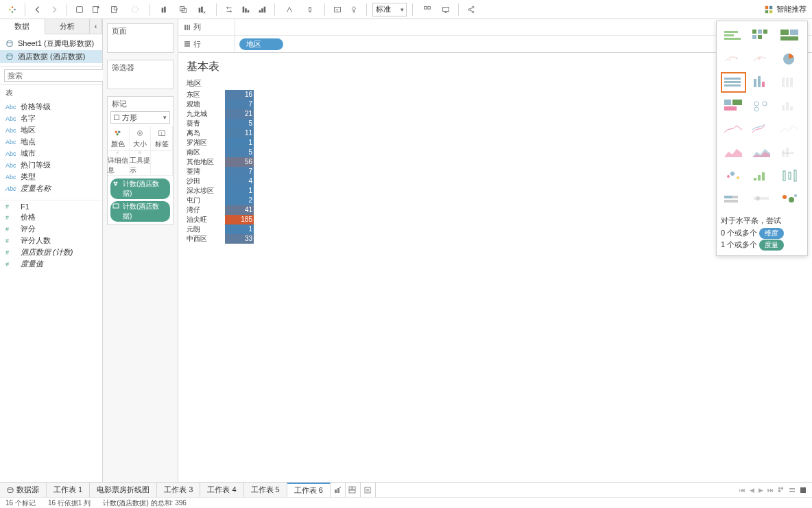 The height and width of the screenshot is (508, 812). Describe the element at coordinates (495, 220) in the screenshot. I see `table-row: 油尖旺185` at that location.